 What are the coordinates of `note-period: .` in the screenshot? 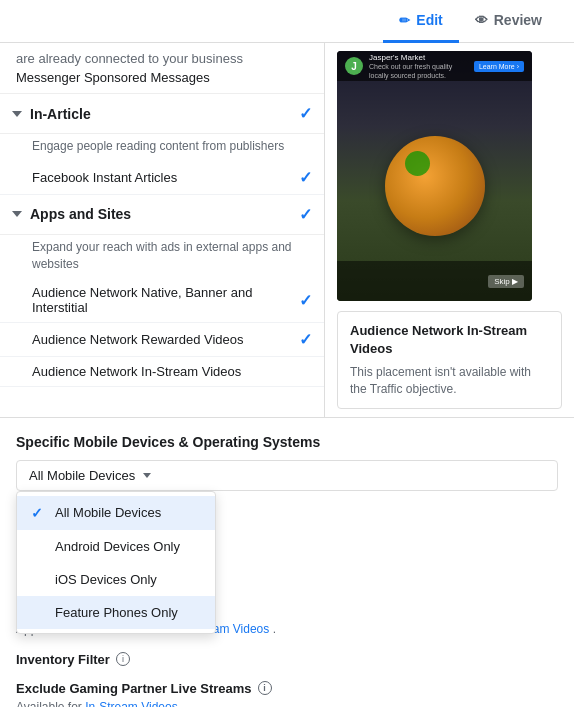 It's located at (274, 629).